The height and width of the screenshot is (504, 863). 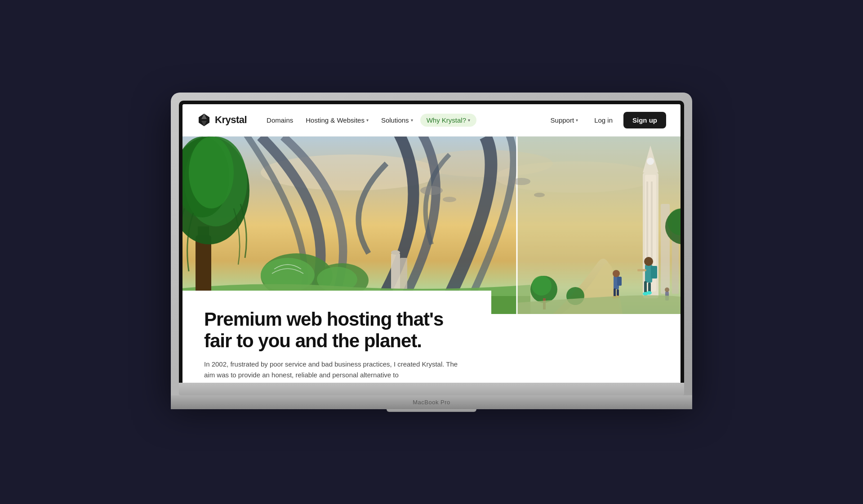 I want to click on why-chevron-icon: ▾, so click(x=469, y=120).